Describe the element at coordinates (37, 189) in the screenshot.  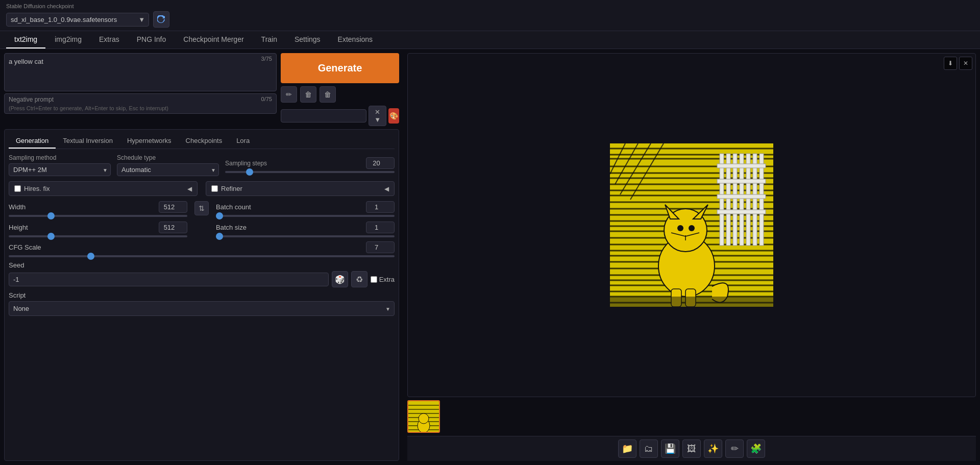
I see `hires-fix-label: Hires. fix` at that location.